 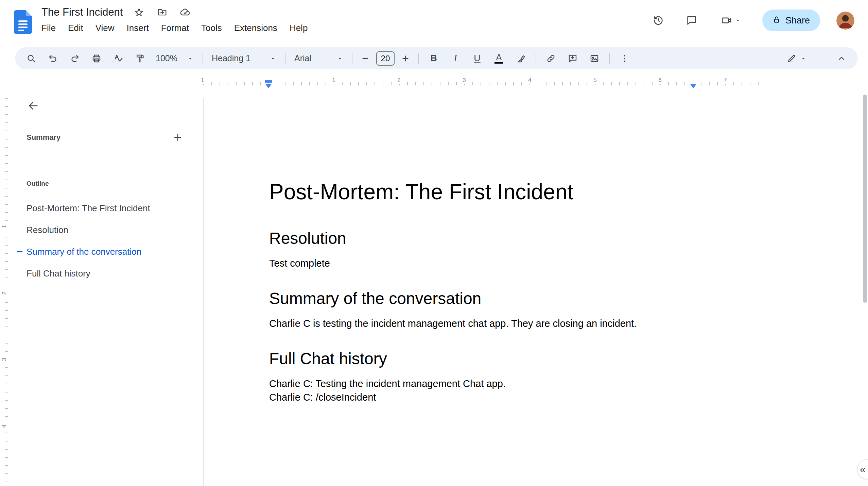 What do you see at coordinates (482, 397) in the screenshot?
I see `doc-paragraph: Charlie C: /closeIncident` at bounding box center [482, 397].